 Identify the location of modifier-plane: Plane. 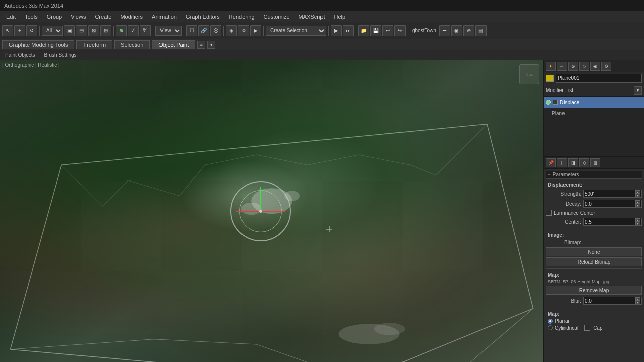
(594, 113).